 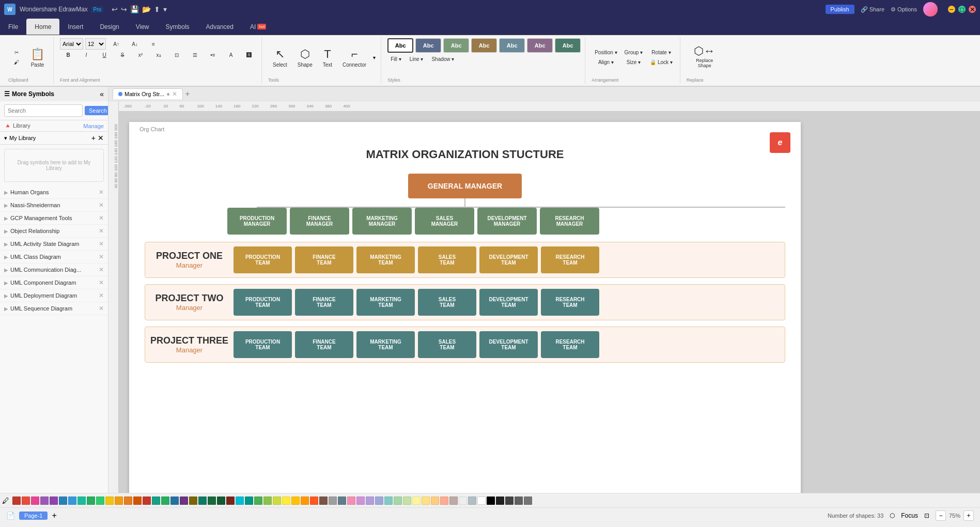 What do you see at coordinates (10, 516) in the screenshot?
I see `page-icon-btn: 📄` at bounding box center [10, 516].